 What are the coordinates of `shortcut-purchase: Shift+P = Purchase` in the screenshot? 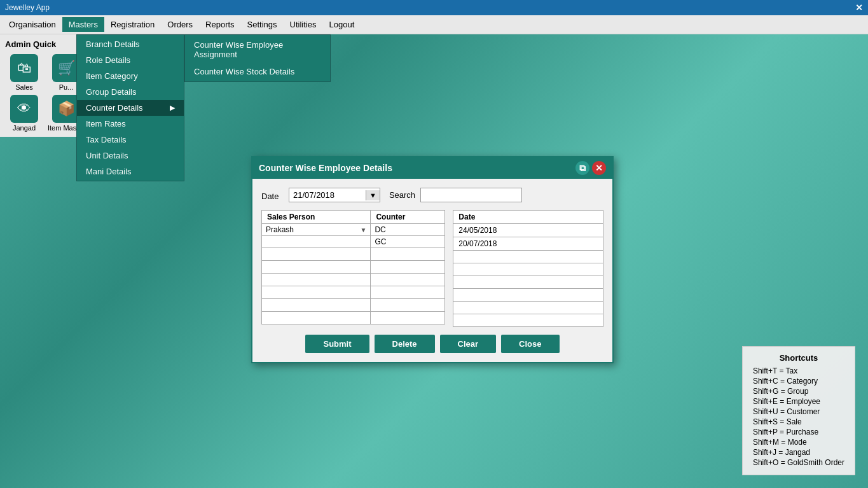 It's located at (799, 432).